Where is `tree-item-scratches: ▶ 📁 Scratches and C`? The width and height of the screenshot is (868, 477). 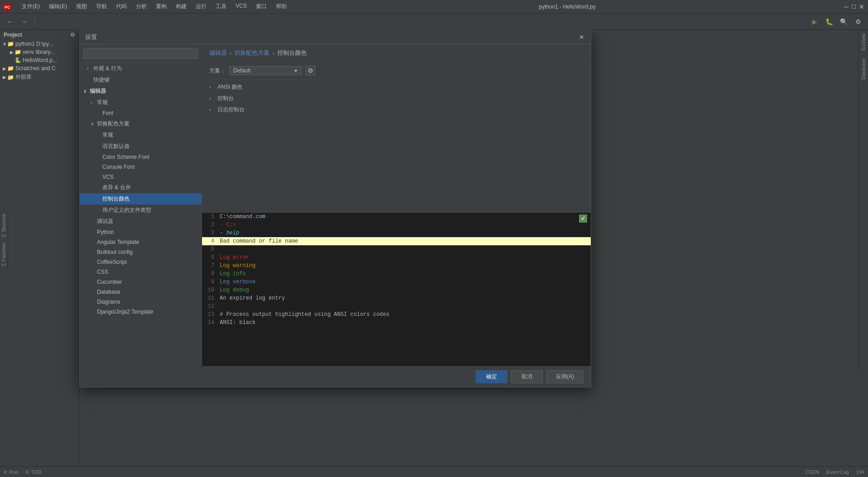 tree-item-scratches: ▶ 📁 Scratches and C is located at coordinates (39, 68).